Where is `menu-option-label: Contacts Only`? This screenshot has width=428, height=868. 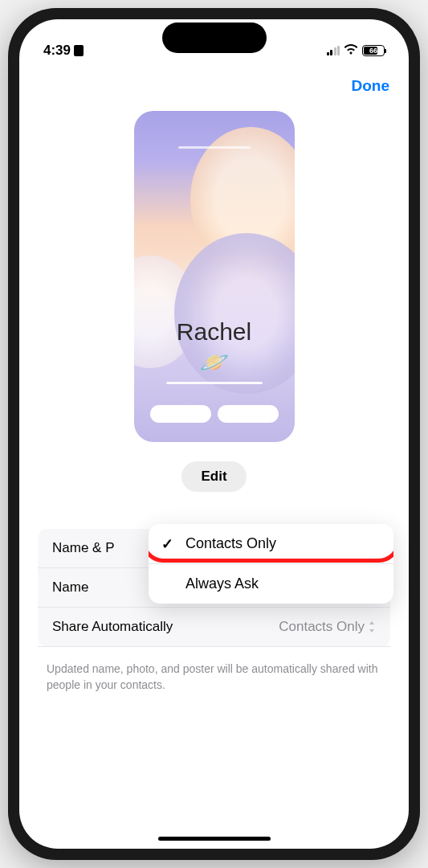
menu-option-label: Contacts Only is located at coordinates (231, 543).